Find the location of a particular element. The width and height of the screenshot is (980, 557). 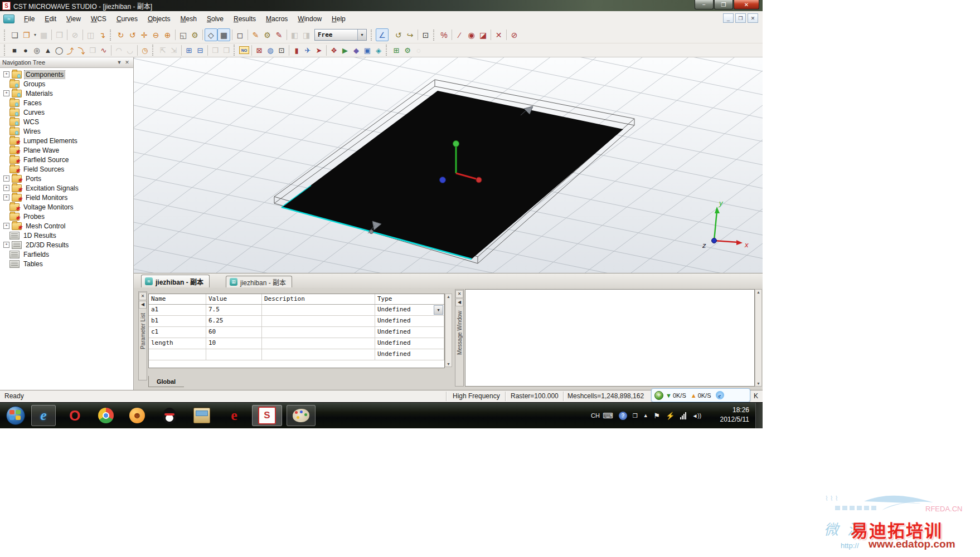

menu-edit: Edit is located at coordinates (50, 19).